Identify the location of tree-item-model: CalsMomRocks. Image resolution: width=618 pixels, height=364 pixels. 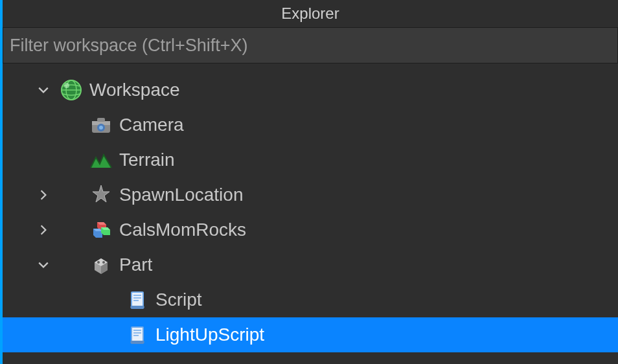
(310, 230).